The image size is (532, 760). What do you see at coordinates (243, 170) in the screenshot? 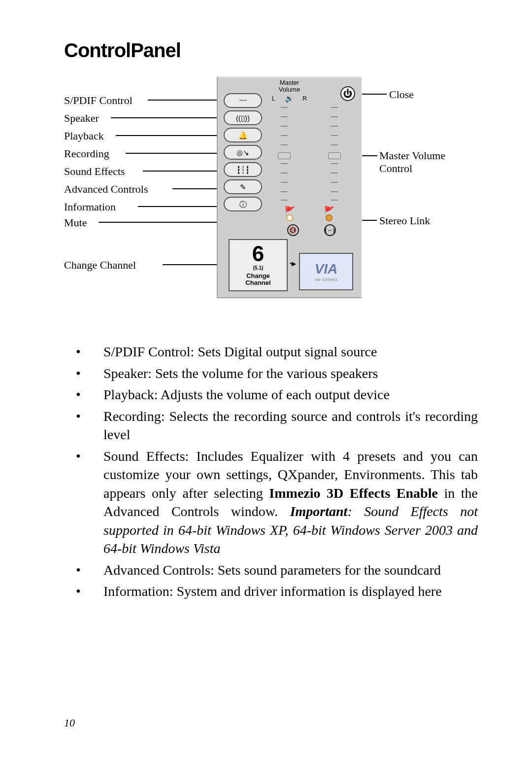
I see `equalizer-icon: ┇┆┇` at bounding box center [243, 170].